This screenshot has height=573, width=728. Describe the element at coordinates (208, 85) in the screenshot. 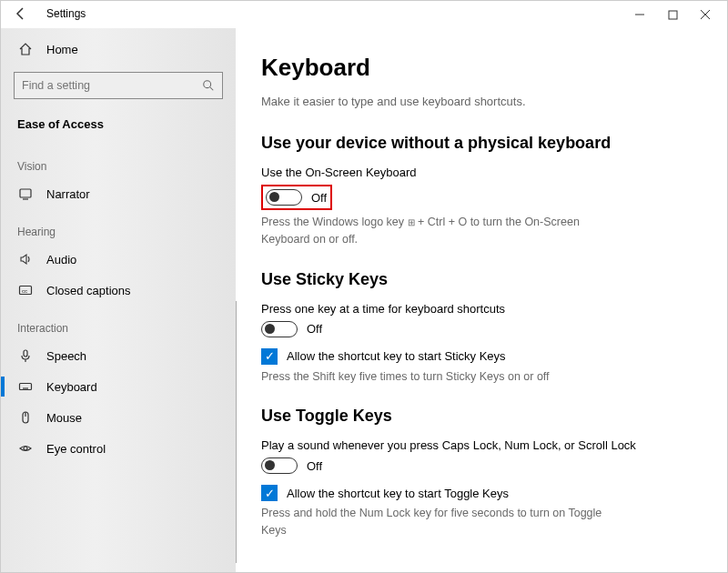

I see `search-icon` at that location.